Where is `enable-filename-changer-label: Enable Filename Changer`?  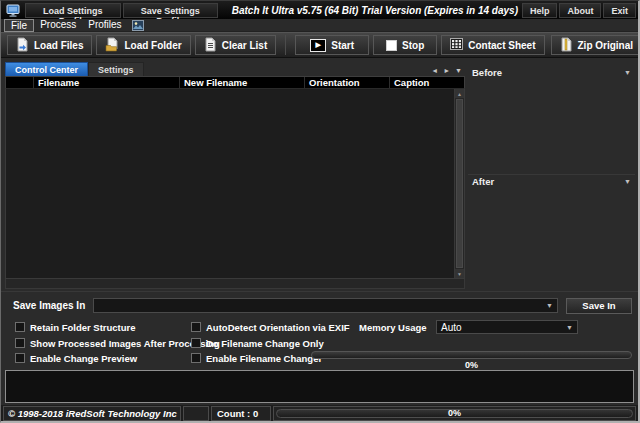
enable-filename-changer-label: Enable Filename Changer is located at coordinates (264, 358).